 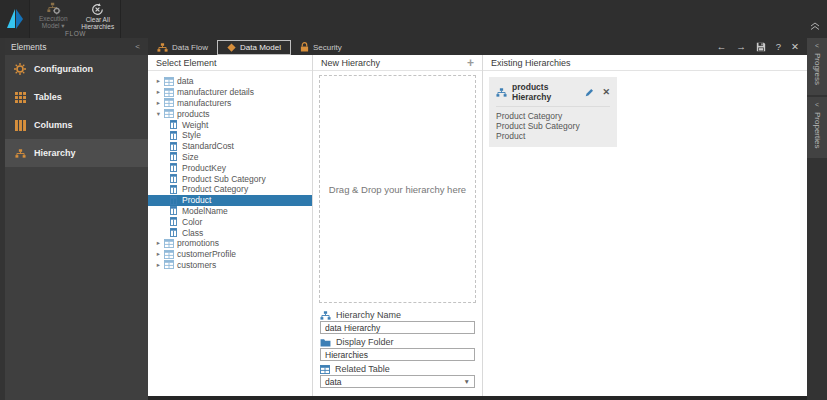 What do you see at coordinates (606, 92) in the screenshot?
I see `delete-hierarchy-icon: ✕` at bounding box center [606, 92].